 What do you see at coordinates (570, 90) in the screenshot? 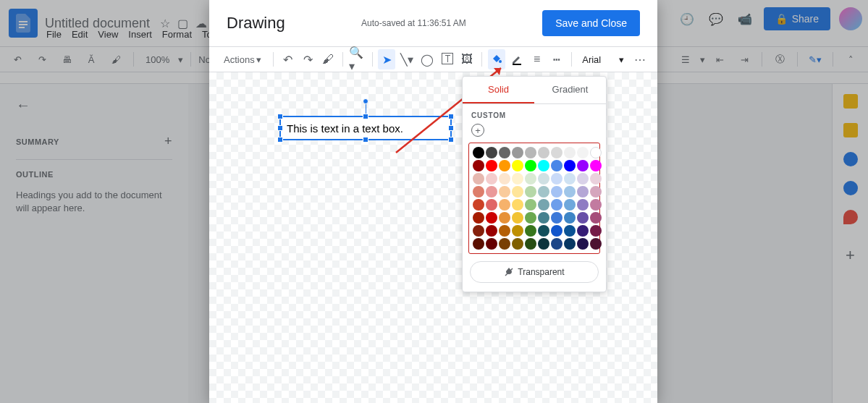
I see `tab-gradient: Gradient` at bounding box center [570, 90].